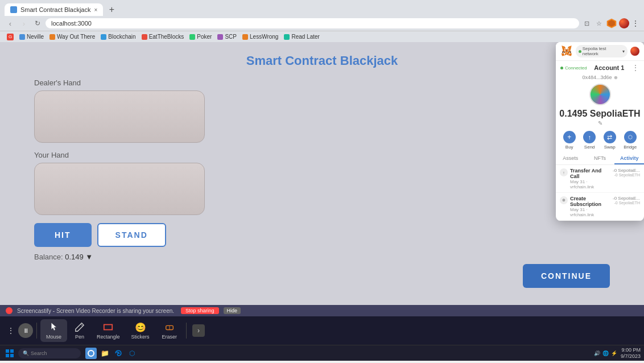  What do you see at coordinates (629, 159) in the screenshot?
I see `mm-tab-activity: Activity` at bounding box center [629, 159].